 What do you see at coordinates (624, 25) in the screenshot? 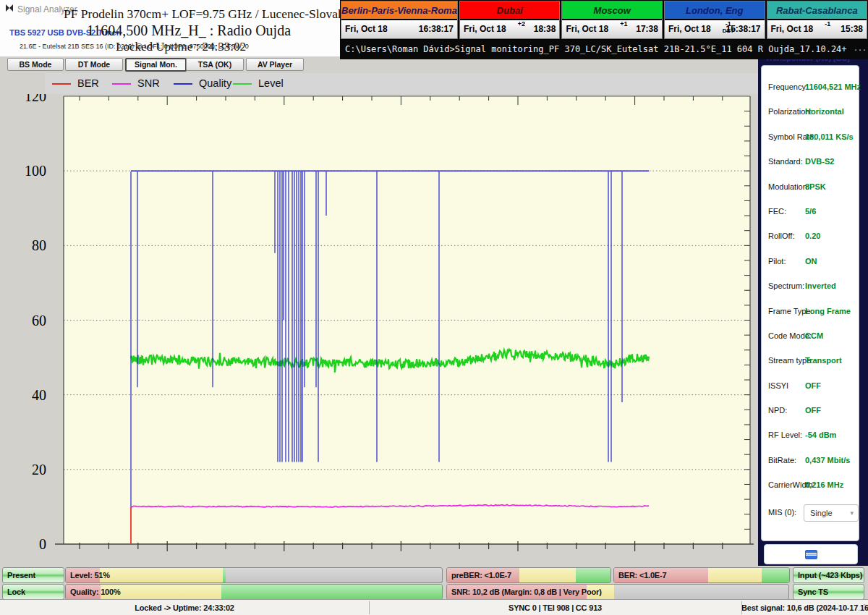
I see `clock-utc-offset: +1` at bounding box center [624, 25].